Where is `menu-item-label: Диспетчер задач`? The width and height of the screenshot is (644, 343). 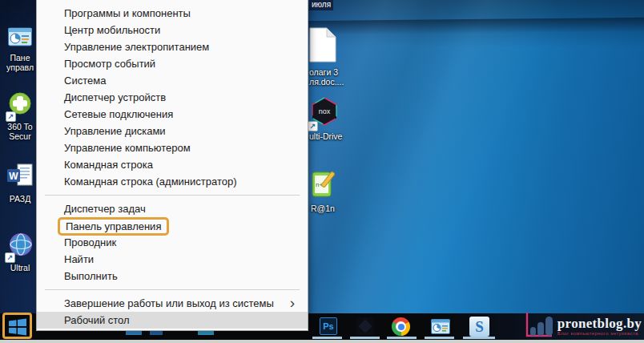 menu-item-label: Диспетчер задач is located at coordinates (105, 208).